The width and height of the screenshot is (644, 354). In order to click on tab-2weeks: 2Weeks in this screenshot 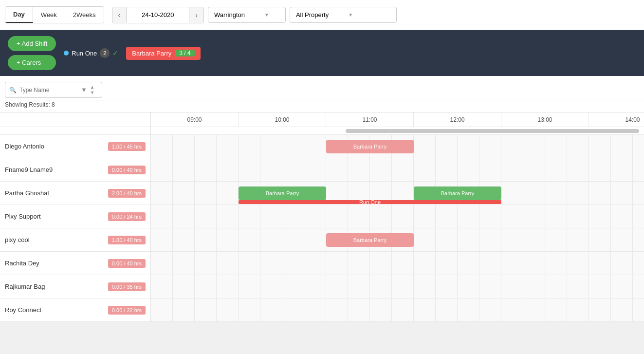, I will do `click(85, 15)`.